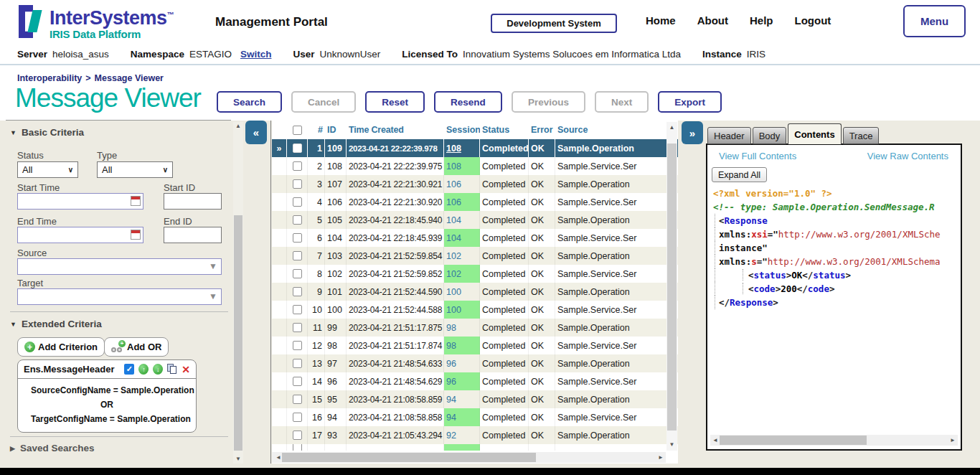 This screenshot has height=475, width=980. Describe the element at coordinates (475, 327) in the screenshot. I see `table-row: 11 99 2023-04-21 21:51:17.875 98 Complet…` at that location.